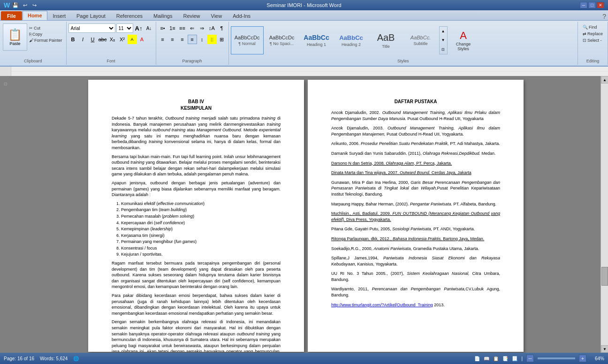 The image size is (608, 364). I want to click on justify-btn: ≡, so click(192, 39).